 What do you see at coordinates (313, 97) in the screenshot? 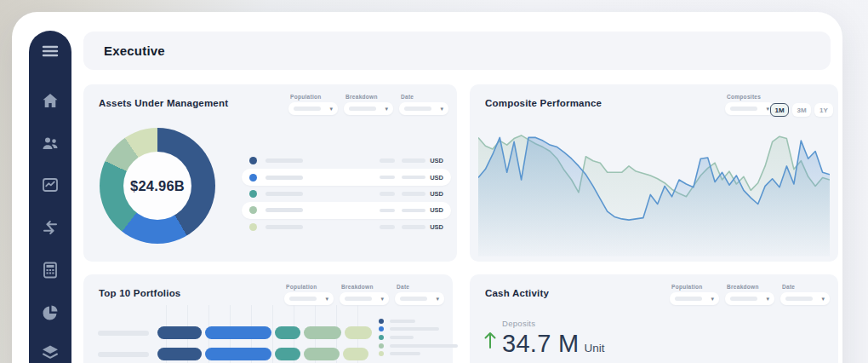
I see `filter-label: Population` at bounding box center [313, 97].